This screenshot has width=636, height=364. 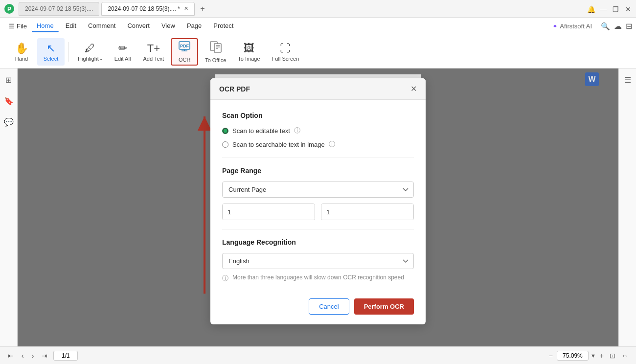 I want to click on scan-option-2: Scan to searchable text in image ⓘ, so click(x=318, y=144).